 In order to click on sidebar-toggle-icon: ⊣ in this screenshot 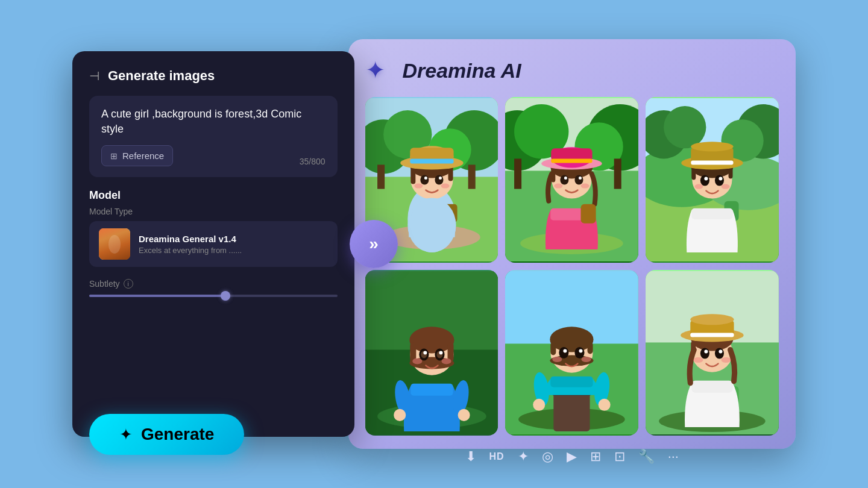, I will do `click(94, 76)`.